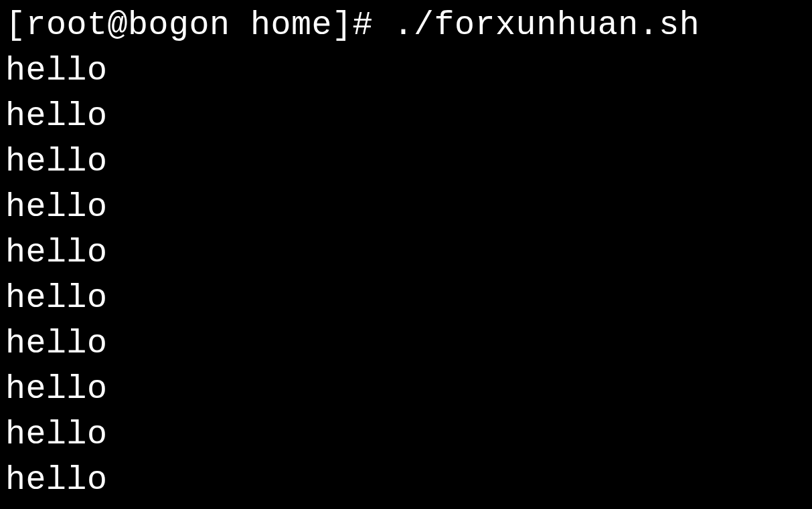 The width and height of the screenshot is (812, 509). I want to click on terminal-prompt-line: [root@bogon home]# ./forxunhuan.sh, so click(406, 25).